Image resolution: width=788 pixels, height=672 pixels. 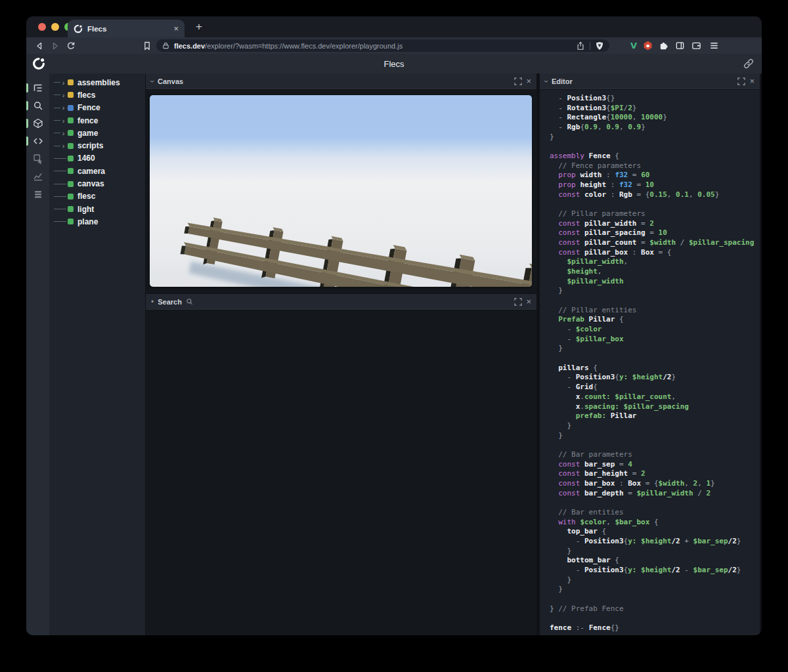 I want to click on tree-item-light: light, so click(x=97, y=209).